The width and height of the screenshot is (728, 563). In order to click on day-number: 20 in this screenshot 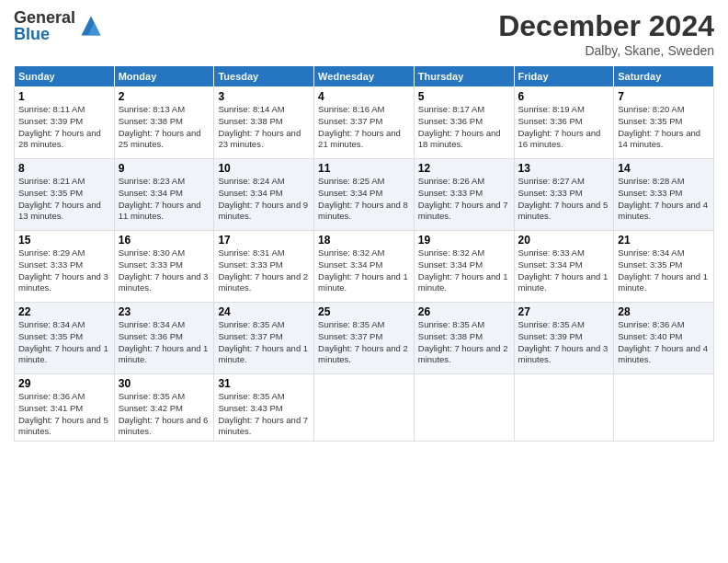, I will do `click(564, 240)`.